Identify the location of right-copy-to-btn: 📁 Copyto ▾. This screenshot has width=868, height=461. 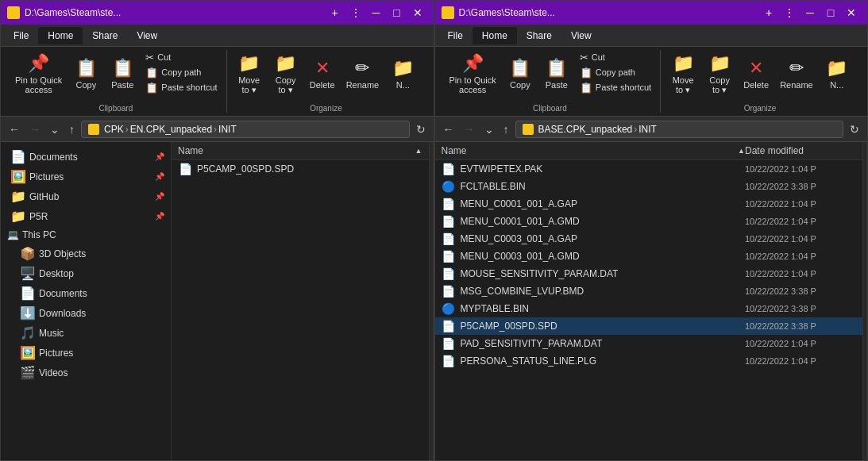
(719, 74).